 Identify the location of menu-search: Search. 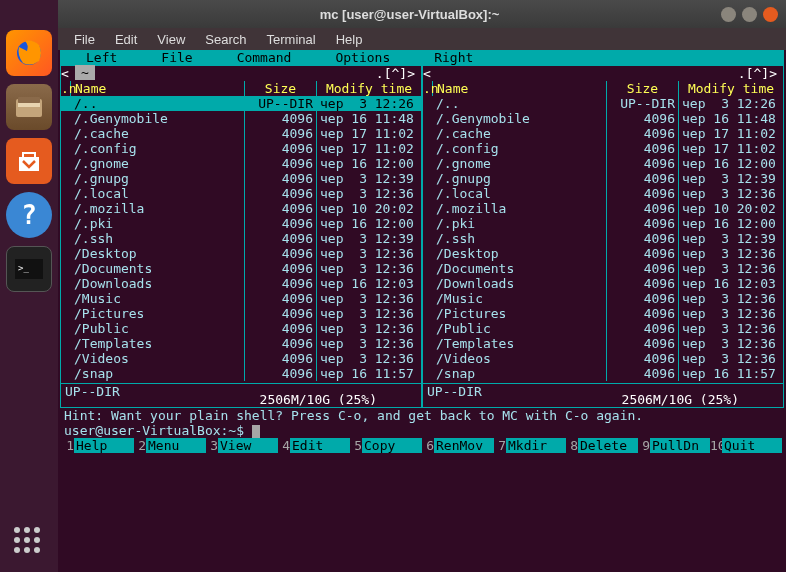
(226, 40).